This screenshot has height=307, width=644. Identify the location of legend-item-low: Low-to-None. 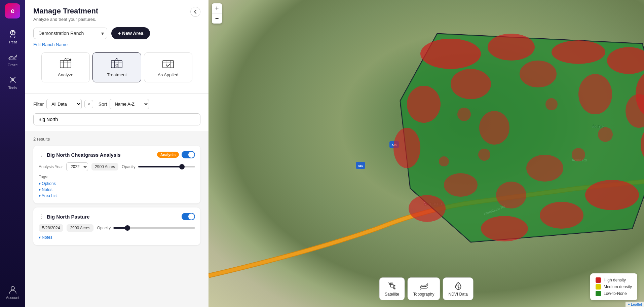
(614, 294).